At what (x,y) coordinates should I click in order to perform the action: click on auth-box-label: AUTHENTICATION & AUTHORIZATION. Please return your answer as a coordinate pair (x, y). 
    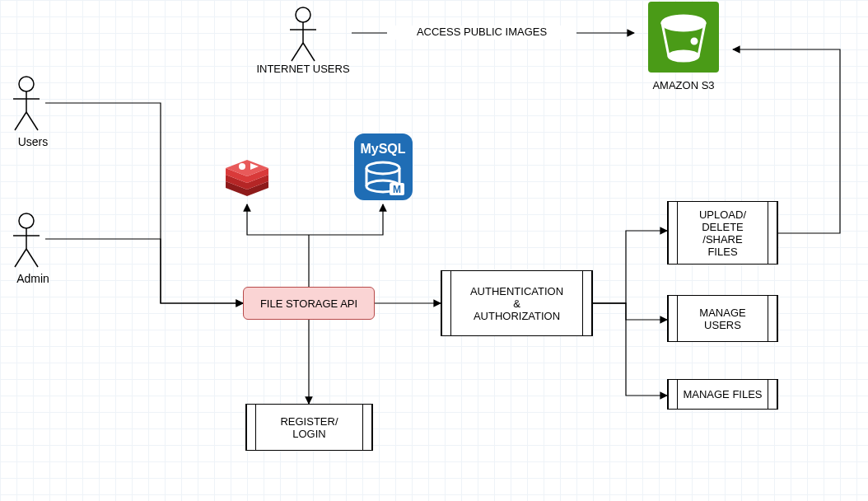
    Looking at the image, I should click on (517, 303).